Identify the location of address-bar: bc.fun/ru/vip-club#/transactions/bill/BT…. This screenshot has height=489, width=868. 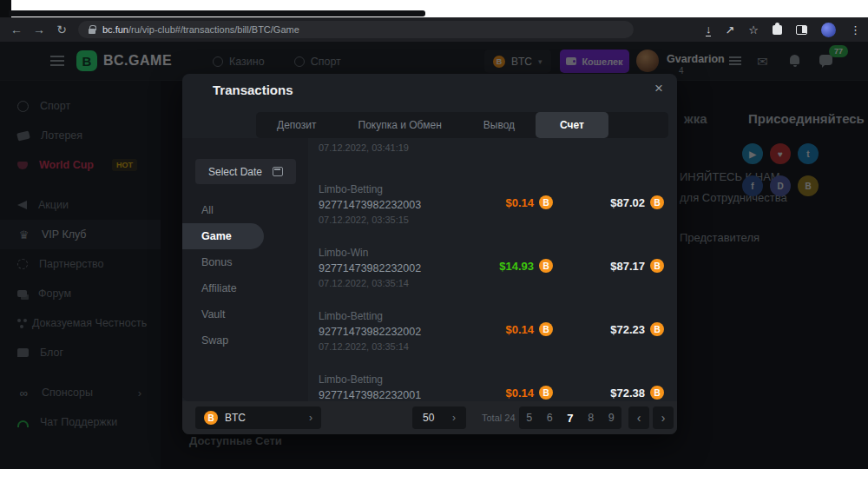
(356, 30).